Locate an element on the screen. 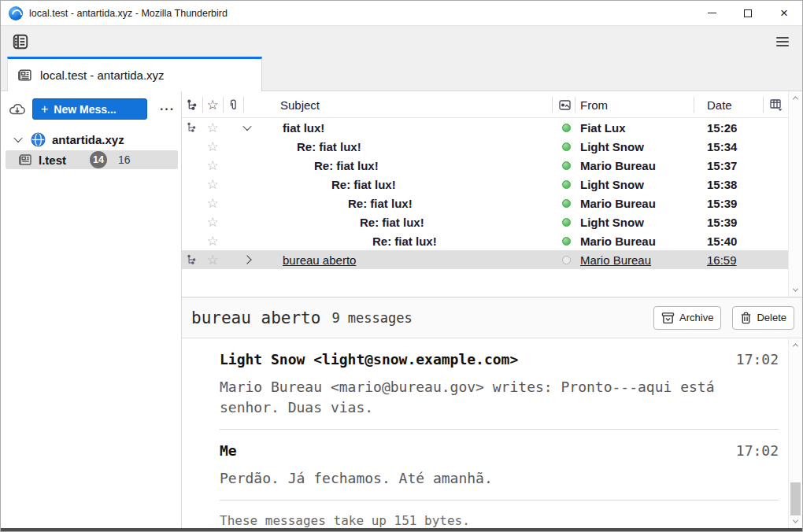 This screenshot has width=803, height=532. thread-column-header is located at coordinates (192, 105).